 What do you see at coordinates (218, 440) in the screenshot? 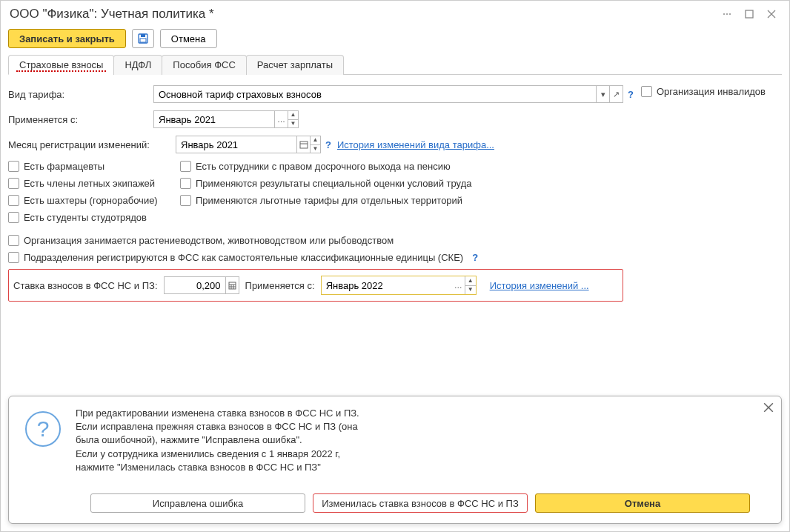
I see `dialog-line: была ошибочной), нажмите "Исправлена оши…` at bounding box center [218, 440].